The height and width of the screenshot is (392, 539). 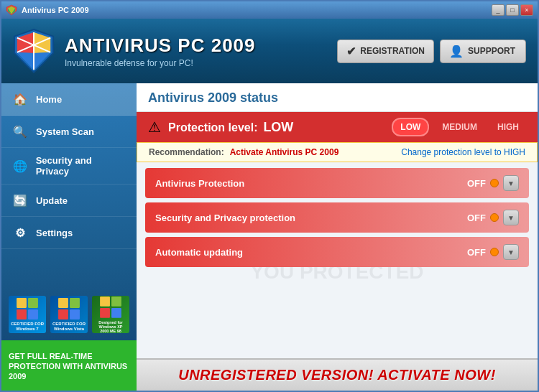 What do you see at coordinates (27, 314) in the screenshot?
I see `badge-windows7: CERTIFIED FORWindows 7` at bounding box center [27, 314].